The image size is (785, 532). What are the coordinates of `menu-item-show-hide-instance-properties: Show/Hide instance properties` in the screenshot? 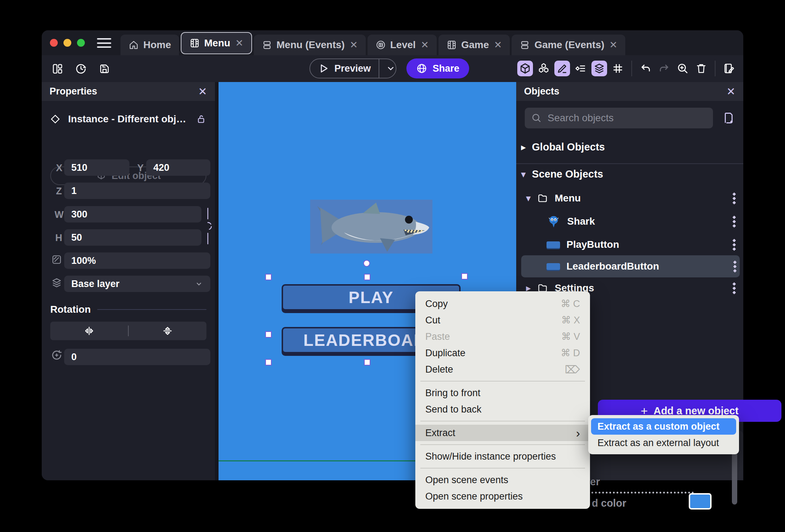 It's located at (503, 456).